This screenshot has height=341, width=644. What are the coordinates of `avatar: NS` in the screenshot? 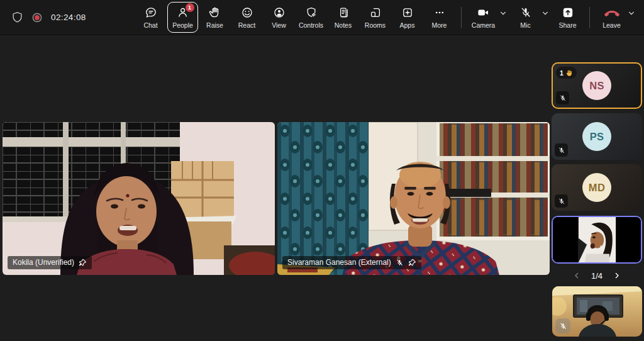 It's located at (597, 86).